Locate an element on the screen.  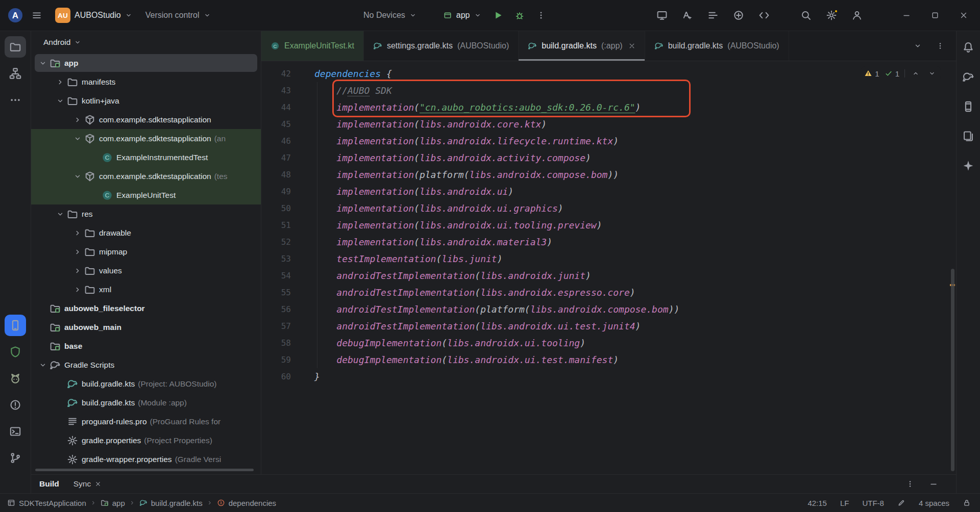
gradle-tool-button is located at coordinates (968, 77).